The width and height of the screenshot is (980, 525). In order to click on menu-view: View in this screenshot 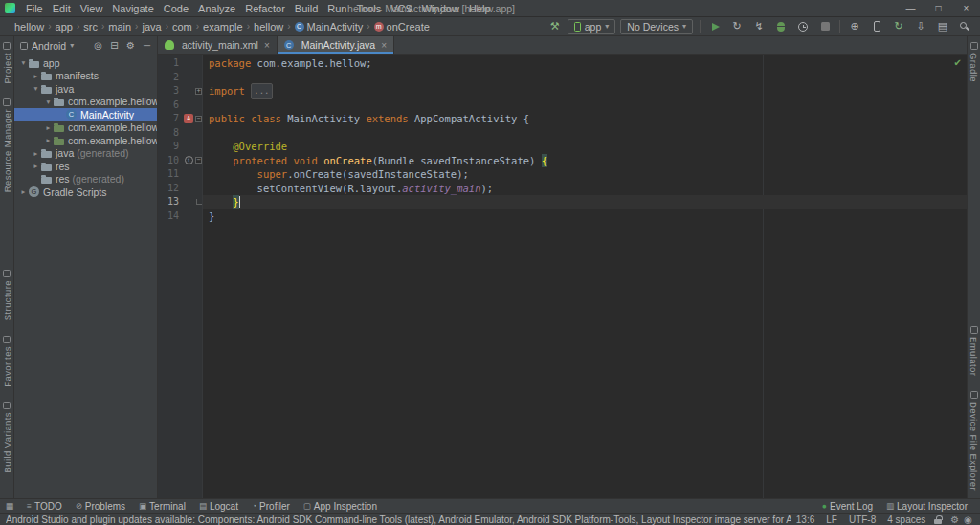, I will do `click(92, 9)`.